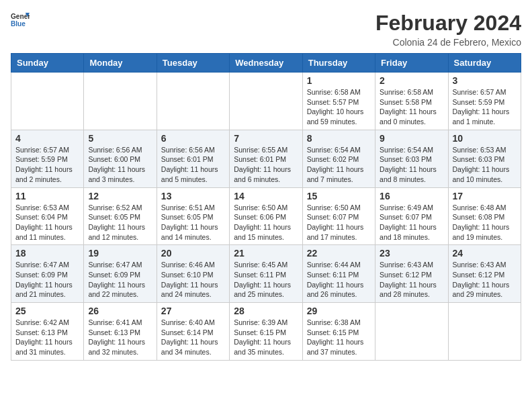 This screenshot has width=532, height=411. Describe the element at coordinates (120, 223) in the screenshot. I see `day-info: Sunrise: 6:52 AM Sunset: 6:05 PM Dayligh…` at that location.